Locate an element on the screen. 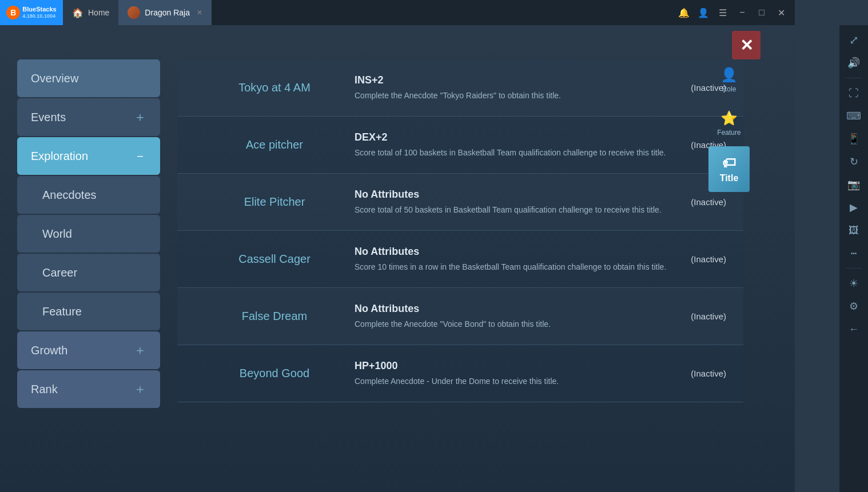 The height and width of the screenshot is (492, 868). title-details: No AttributesScore 10 times in a row in … is located at coordinates (512, 259).